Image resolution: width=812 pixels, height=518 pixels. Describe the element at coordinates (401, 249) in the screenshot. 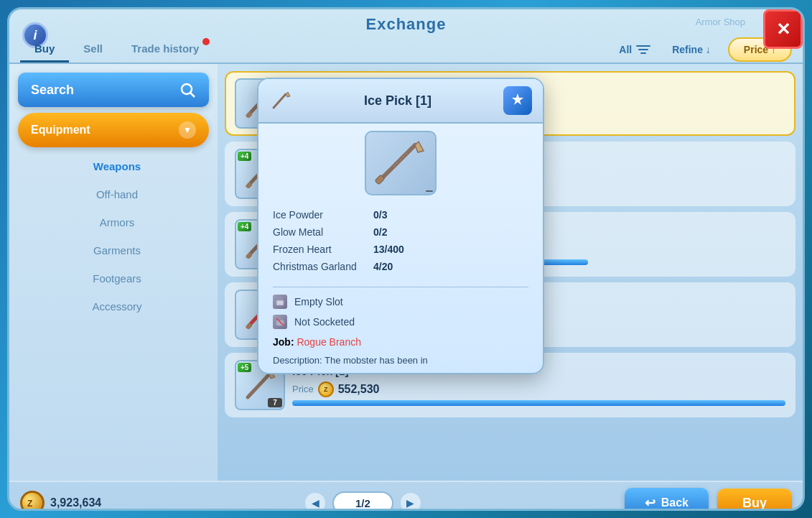

I see `stat-row: Frozen Heart 13/400` at that location.